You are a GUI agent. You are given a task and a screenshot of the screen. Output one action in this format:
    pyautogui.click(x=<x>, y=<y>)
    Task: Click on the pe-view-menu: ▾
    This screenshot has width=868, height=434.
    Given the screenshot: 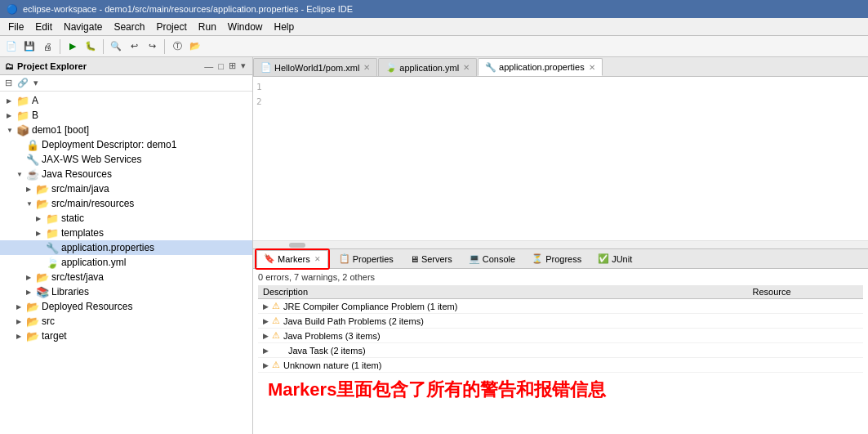 What is the action you would take?
    pyautogui.click(x=243, y=65)
    